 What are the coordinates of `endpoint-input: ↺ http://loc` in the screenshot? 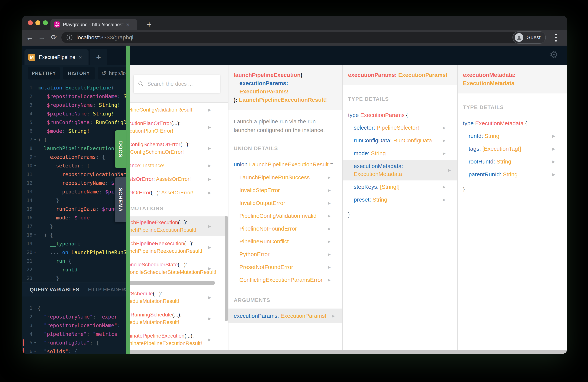 It's located at (112, 73).